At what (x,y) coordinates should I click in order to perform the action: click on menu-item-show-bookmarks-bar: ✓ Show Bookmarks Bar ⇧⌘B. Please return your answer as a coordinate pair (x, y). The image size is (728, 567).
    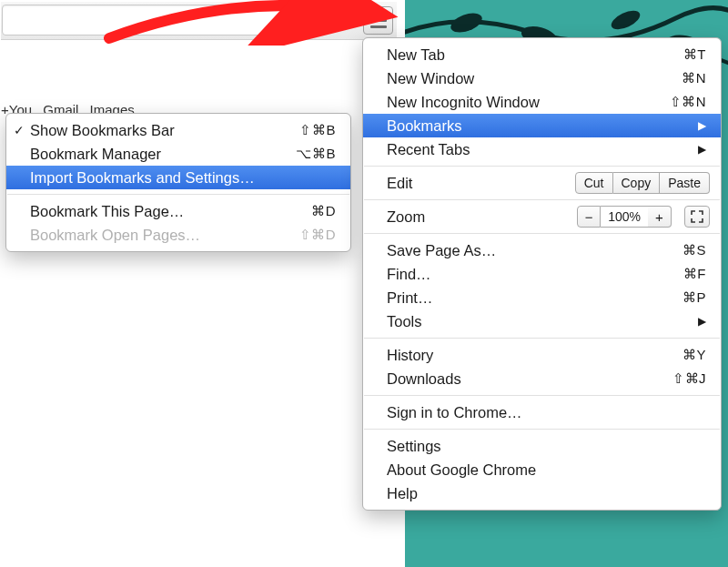
    Looking at the image, I should click on (178, 130).